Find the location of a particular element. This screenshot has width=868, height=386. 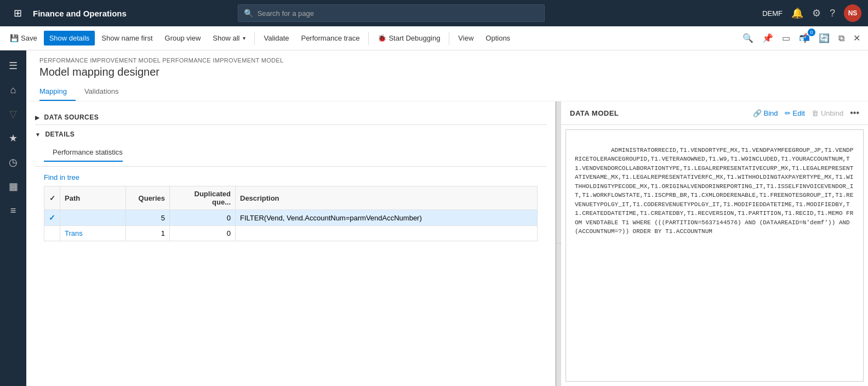

bind-button: 🔗 Bind is located at coordinates (766, 113).